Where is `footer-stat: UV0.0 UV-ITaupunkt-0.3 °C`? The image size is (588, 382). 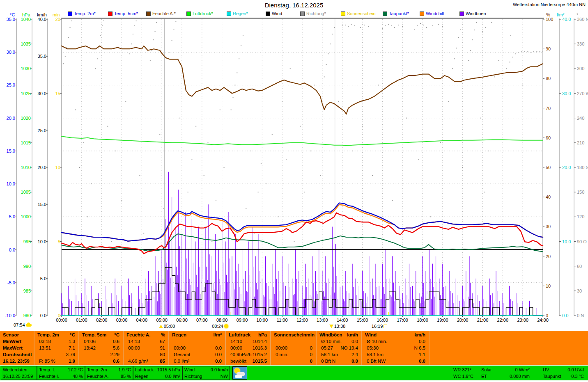 footer-stat: UV0.0 UV-ITaupunkt-0.3 °C is located at coordinates (563, 373).